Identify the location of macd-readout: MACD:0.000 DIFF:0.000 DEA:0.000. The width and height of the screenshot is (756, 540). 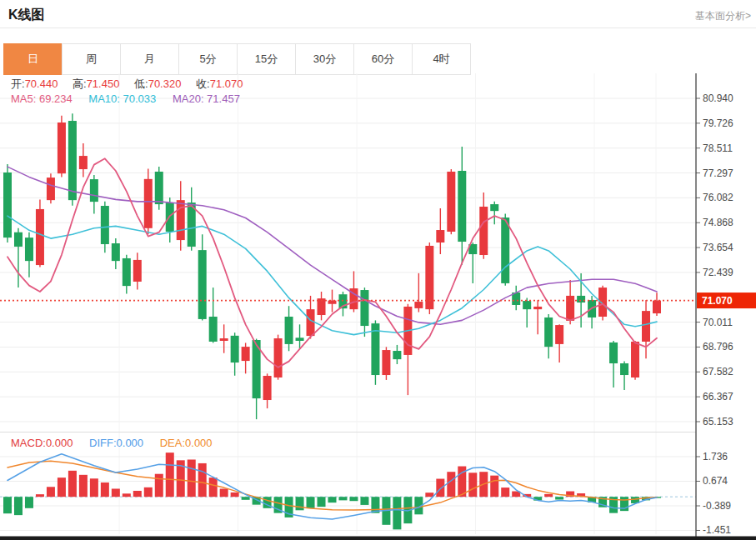
(112, 443).